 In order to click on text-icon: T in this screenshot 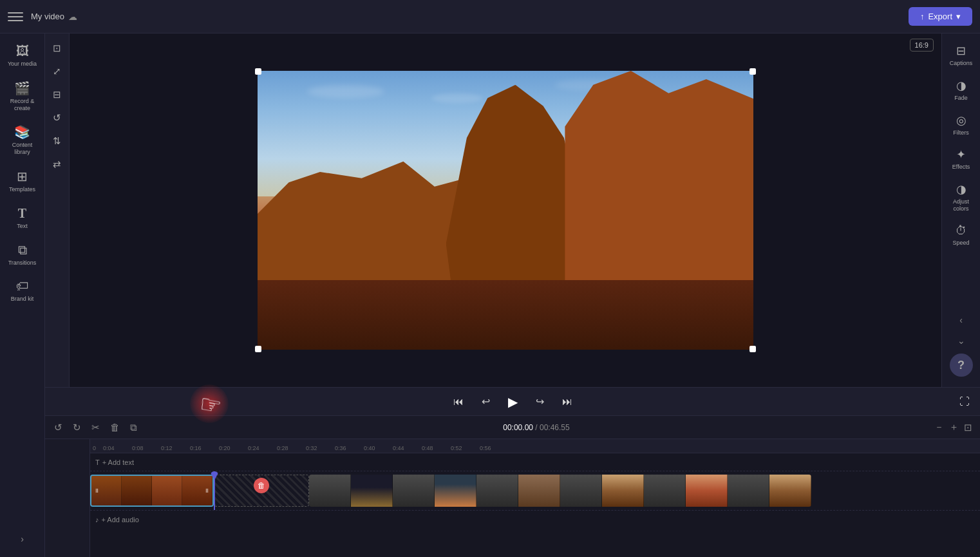, I will do `click(22, 214)`.